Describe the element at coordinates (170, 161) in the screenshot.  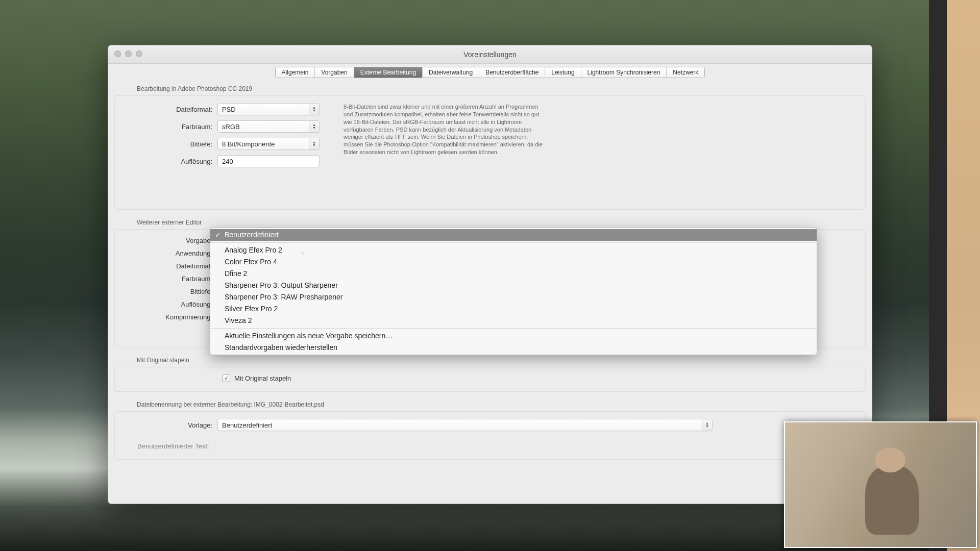
I see `label-aufloesung: Auflösung:` at that location.